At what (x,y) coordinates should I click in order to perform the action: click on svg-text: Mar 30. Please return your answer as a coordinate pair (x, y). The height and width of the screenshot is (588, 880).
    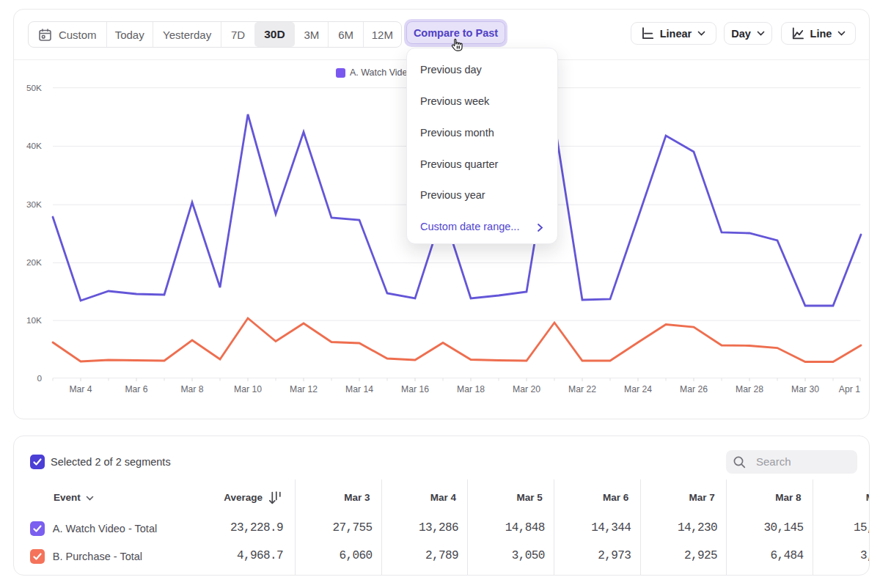
    Looking at the image, I should click on (805, 389).